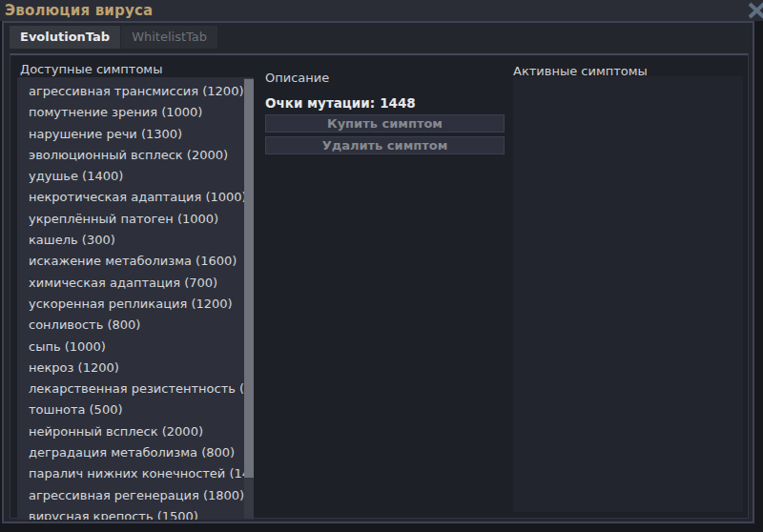 This screenshot has width=763, height=532. What do you see at coordinates (135, 176) in the screenshot?
I see `symptom-list-item: удушье (1400)` at bounding box center [135, 176].